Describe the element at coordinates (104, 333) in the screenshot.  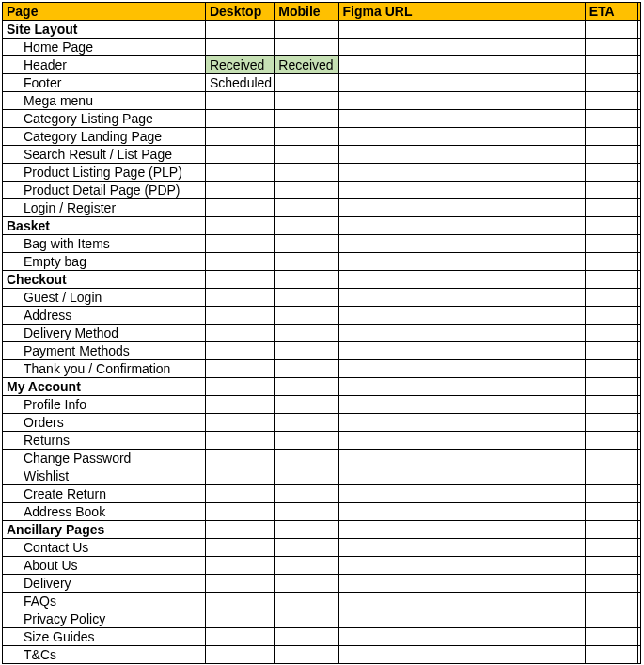
I see `page-label: Delivery Method` at that location.